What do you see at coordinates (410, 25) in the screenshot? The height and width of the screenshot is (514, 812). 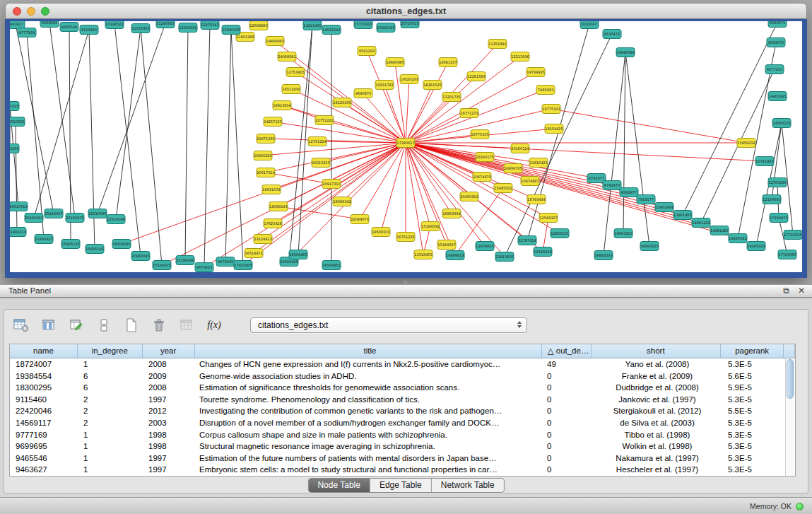 I see `graph-node: 25723913` at bounding box center [410, 25].